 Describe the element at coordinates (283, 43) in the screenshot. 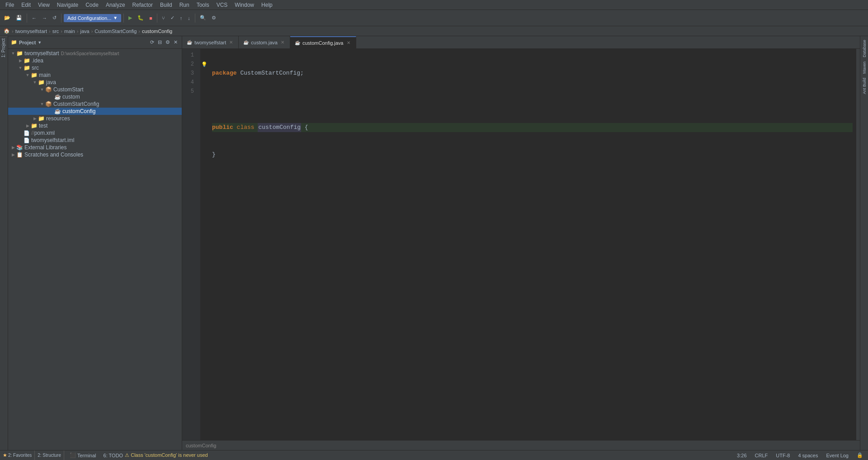

I see `tab-close-custom: ✕` at that location.